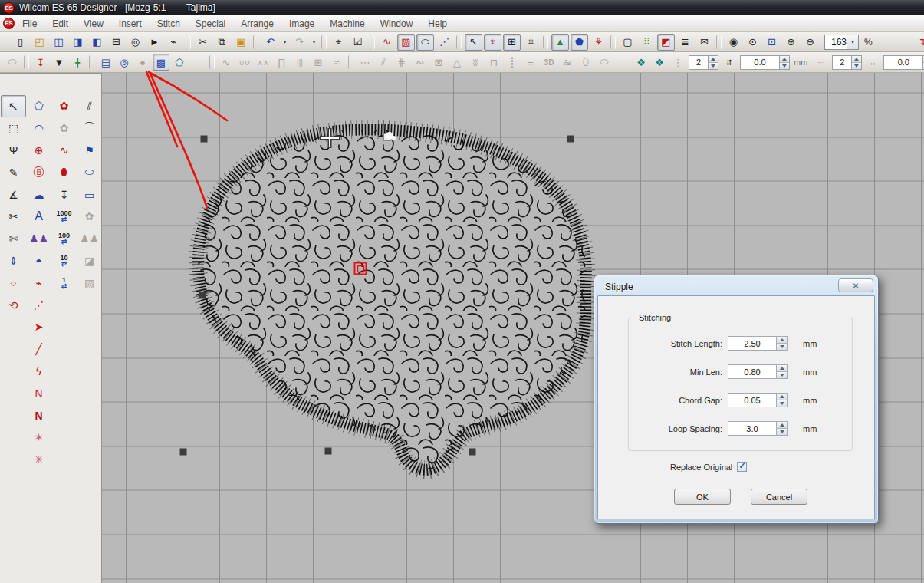 This screenshot has height=583, width=924. Describe the element at coordinates (41, 62) in the screenshot. I see `entry-needle-button: ↧` at that location.